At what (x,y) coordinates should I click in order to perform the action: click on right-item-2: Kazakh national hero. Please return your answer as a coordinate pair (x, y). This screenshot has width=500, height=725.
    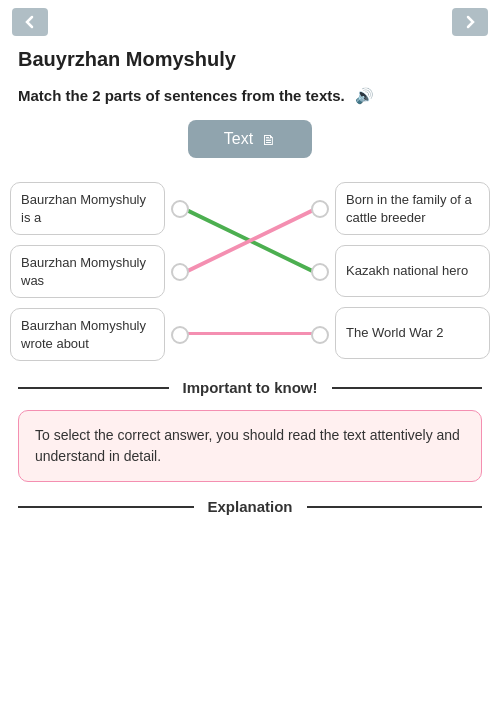
    Looking at the image, I should click on (412, 271).